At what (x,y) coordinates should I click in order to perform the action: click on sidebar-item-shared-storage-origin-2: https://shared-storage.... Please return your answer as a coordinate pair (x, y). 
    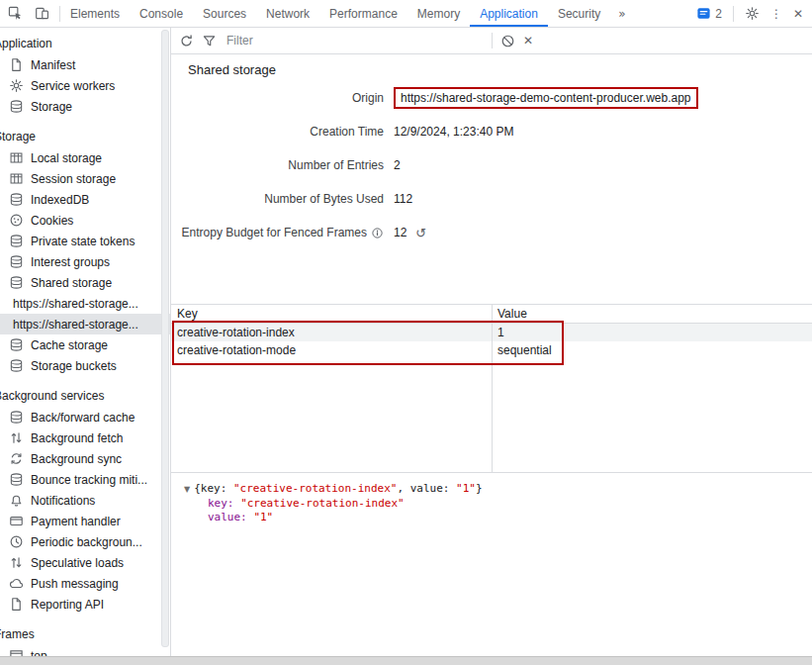
    Looking at the image, I should click on (85, 325).